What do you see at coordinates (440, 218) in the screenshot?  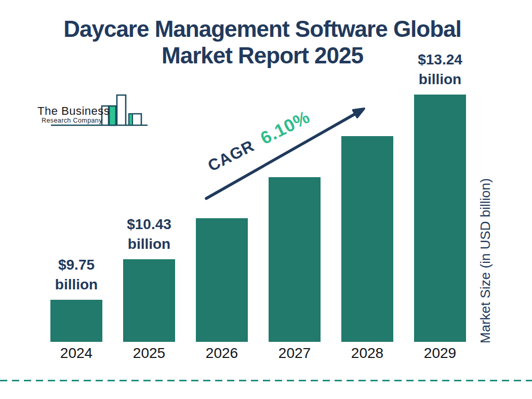 I see `bar-2029` at bounding box center [440, 218].